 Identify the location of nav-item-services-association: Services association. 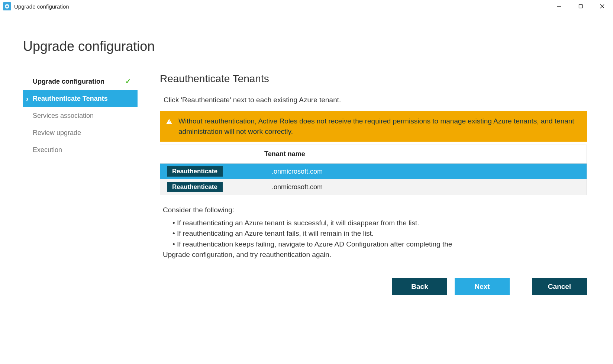
(80, 116).